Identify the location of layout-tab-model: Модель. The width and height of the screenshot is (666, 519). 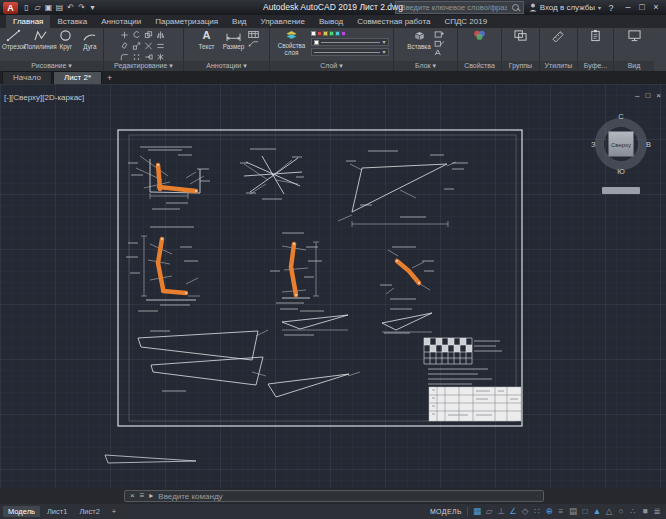
(22, 512).